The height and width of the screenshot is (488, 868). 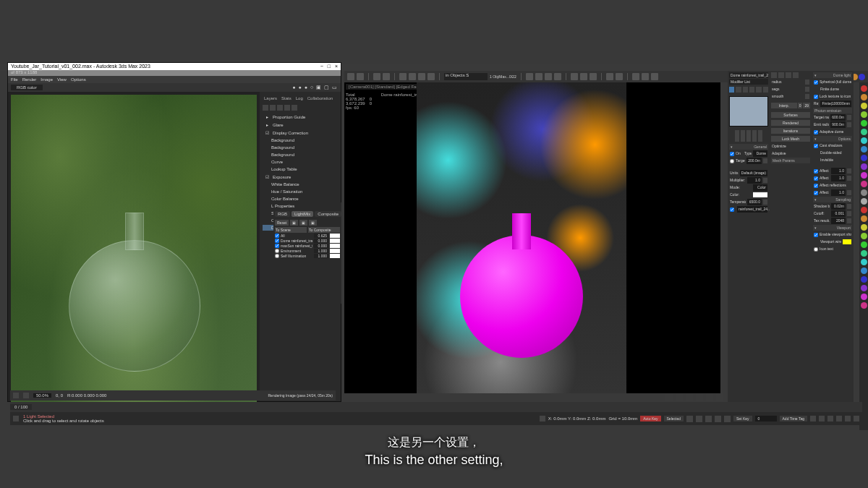 What do you see at coordinates (289, 117) in the screenshot?
I see `tree-proportion: Proportion Guide` at bounding box center [289, 117].